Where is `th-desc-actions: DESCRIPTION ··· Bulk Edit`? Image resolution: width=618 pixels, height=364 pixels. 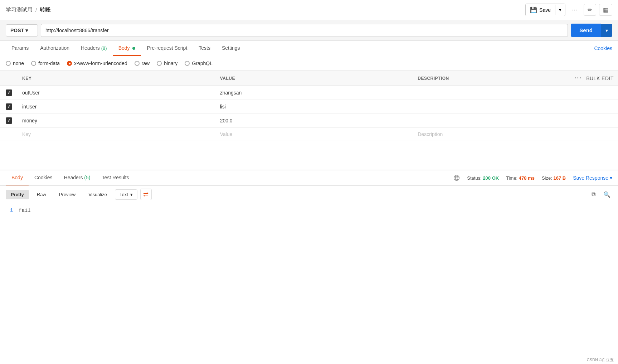 th-desc-actions: DESCRIPTION ··· Bulk Edit is located at coordinates (516, 78).